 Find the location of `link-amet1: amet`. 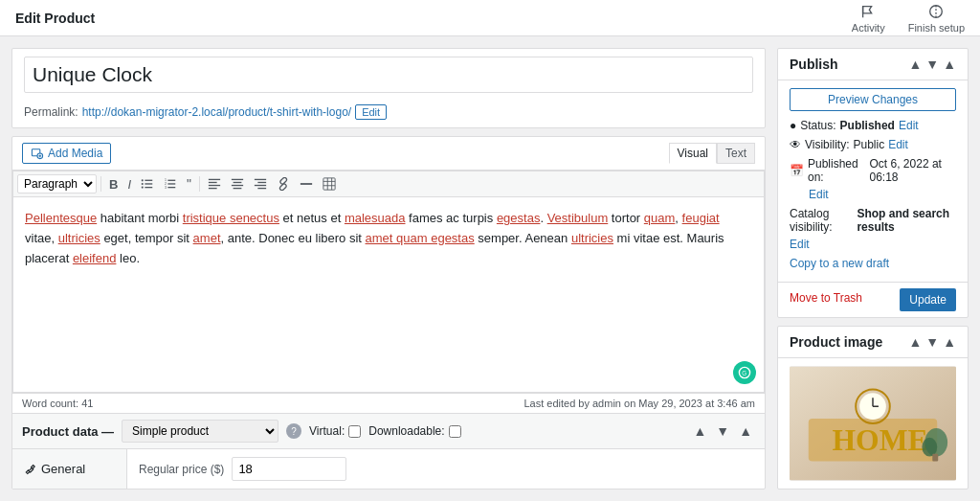

link-amet1: amet is located at coordinates (207, 238).